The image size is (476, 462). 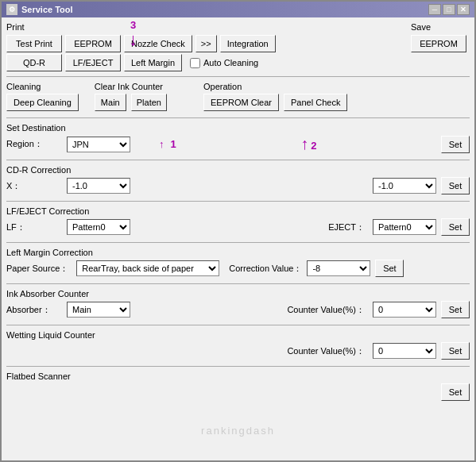 I want to click on lf-select: Pattern0Pattern1Pattern2, so click(x=99, y=227).